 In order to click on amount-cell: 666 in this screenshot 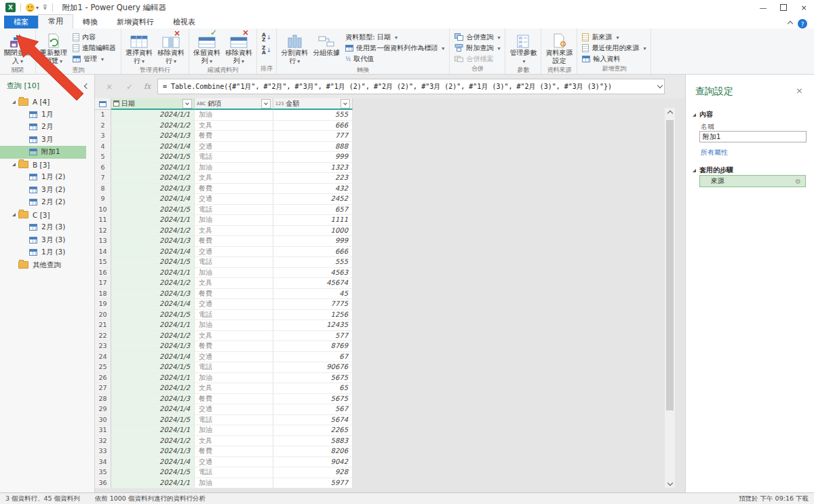, I will do `click(313, 252)`.